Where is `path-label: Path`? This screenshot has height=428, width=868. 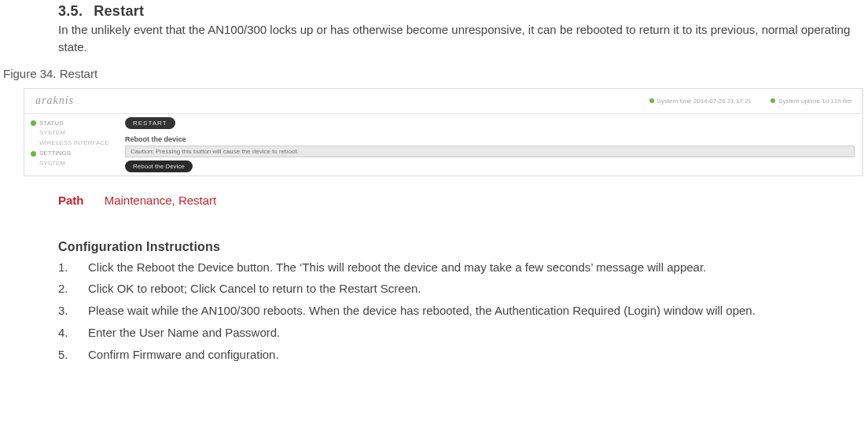
path-label: Path is located at coordinates (71, 200).